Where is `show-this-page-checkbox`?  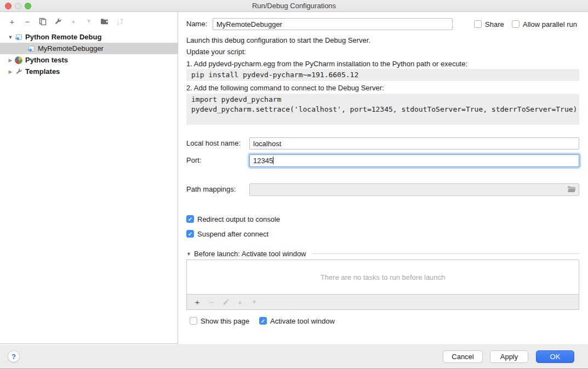
show-this-page-checkbox is located at coordinates (193, 321).